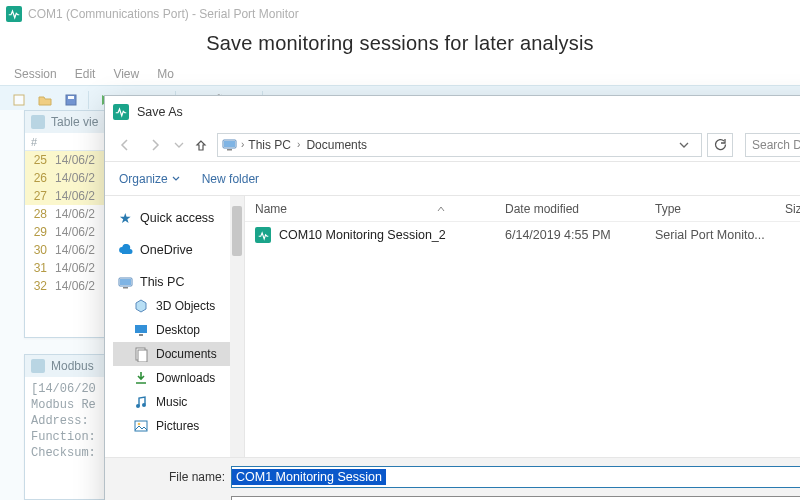 The height and width of the screenshot is (500, 800). I want to click on col-type: Type, so click(710, 209).